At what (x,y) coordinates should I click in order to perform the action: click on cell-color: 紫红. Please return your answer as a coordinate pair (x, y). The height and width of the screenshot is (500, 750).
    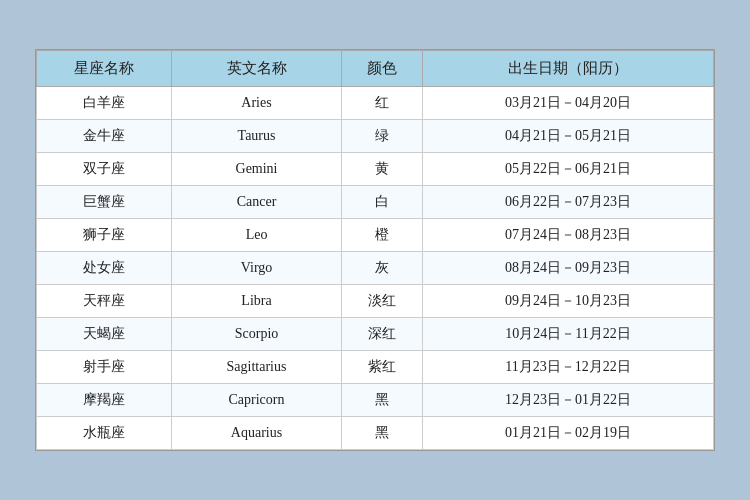
    Looking at the image, I should click on (382, 368).